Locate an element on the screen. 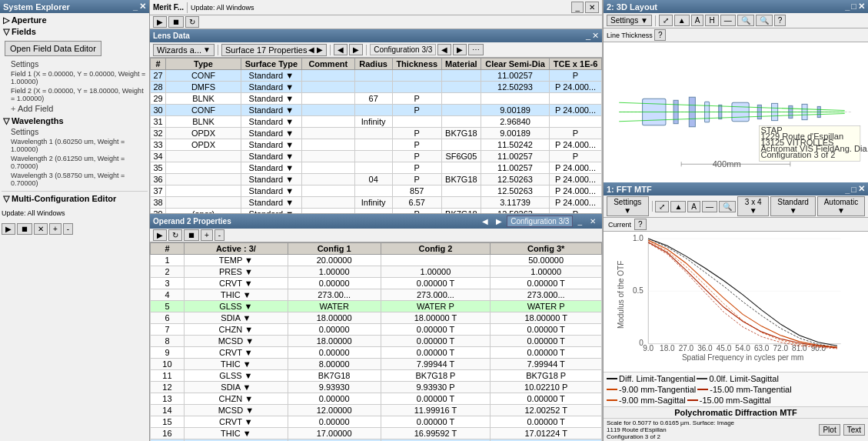 The height and width of the screenshot is (441, 868). operand-table-row: 15CRVT ▼0.000000.00000 T0.00000 T is located at coordinates (377, 422).